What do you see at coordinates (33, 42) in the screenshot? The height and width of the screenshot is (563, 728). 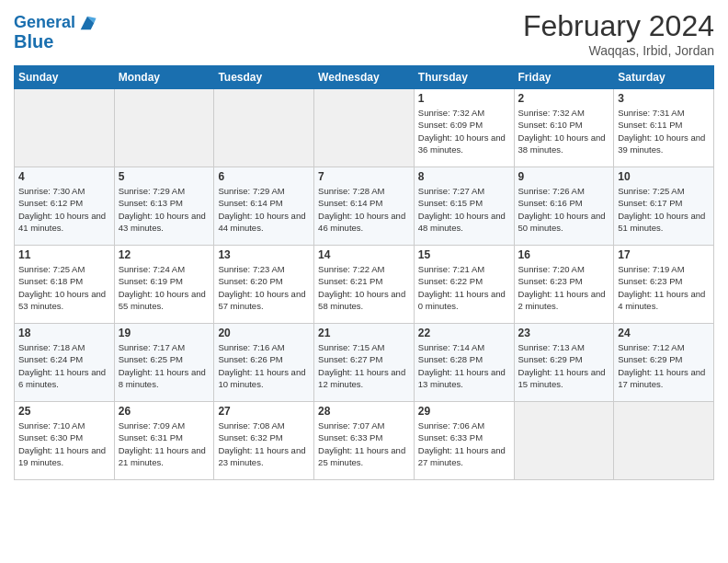 I see `logo-text-blue: Blue` at bounding box center [33, 42].